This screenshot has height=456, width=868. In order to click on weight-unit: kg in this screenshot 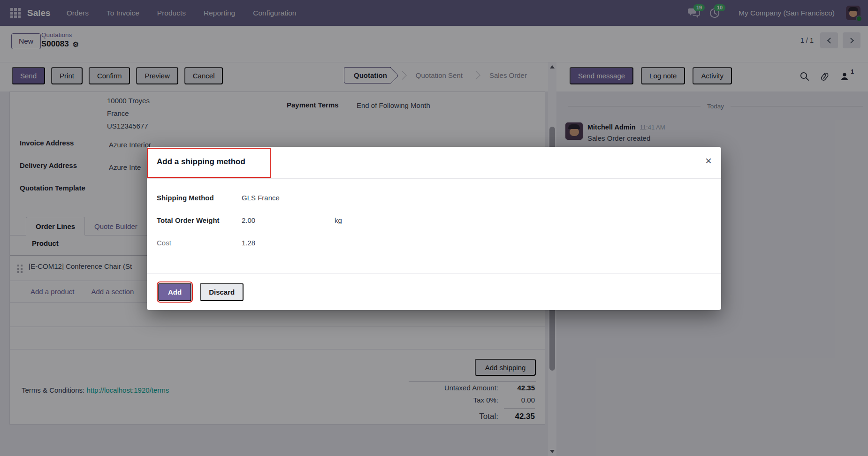, I will do `click(338, 220)`.